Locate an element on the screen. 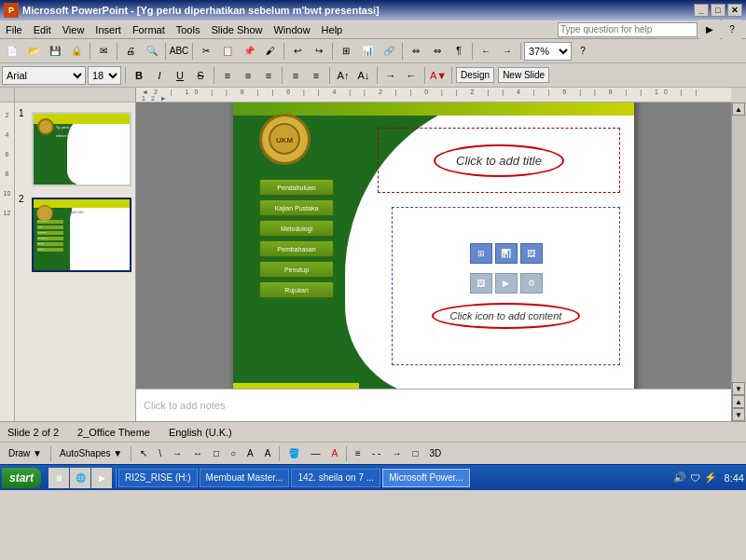 The image size is (746, 560). btn-pembahasan: Pembahasan is located at coordinates (297, 249).